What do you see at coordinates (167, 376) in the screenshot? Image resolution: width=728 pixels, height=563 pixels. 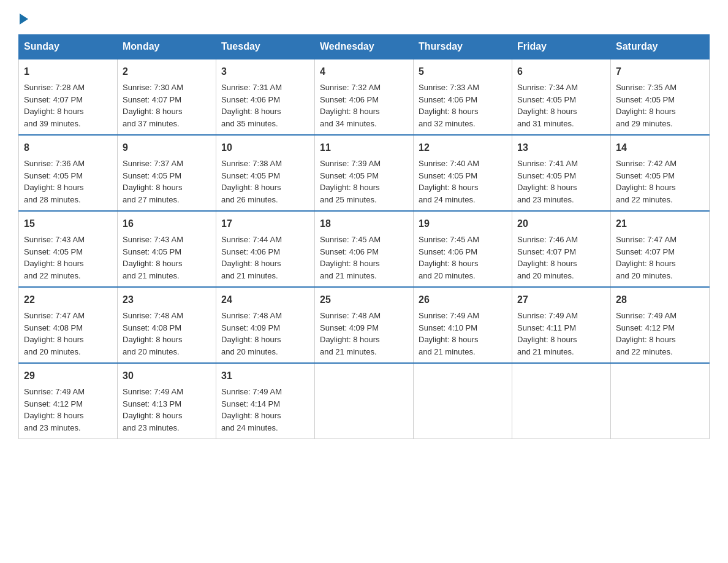 I see `day-number: 30` at bounding box center [167, 376].